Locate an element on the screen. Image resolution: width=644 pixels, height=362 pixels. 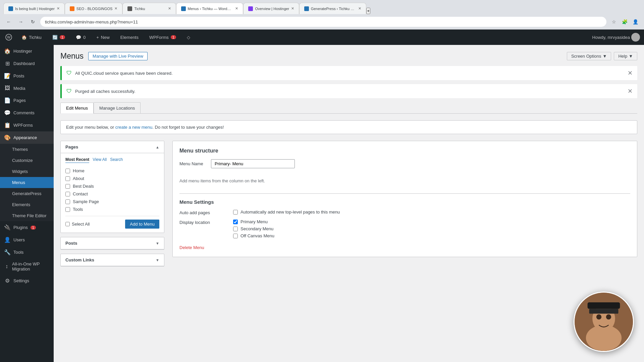
tab-edit-menus: Edit Menus is located at coordinates (77, 108).